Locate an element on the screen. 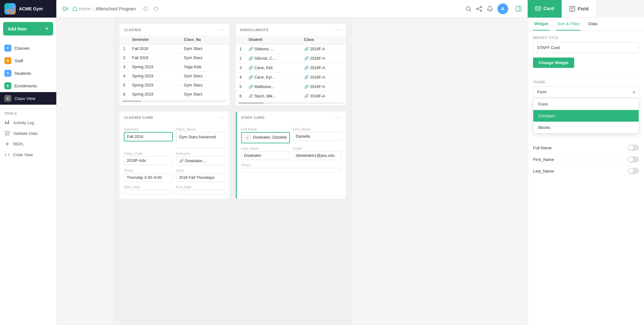 Image resolution: width=644 pixels, height=325 pixels. staff-card-menu-button: ··· is located at coordinates (338, 118).